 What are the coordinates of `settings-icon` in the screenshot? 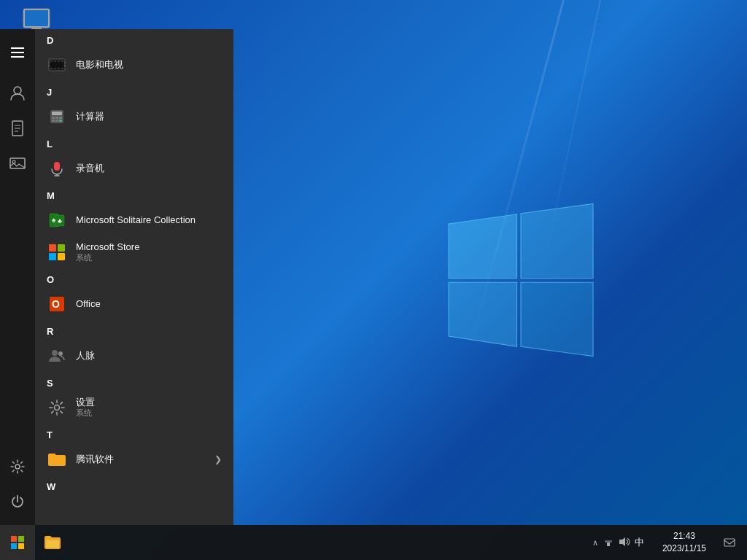 It's located at (57, 408).